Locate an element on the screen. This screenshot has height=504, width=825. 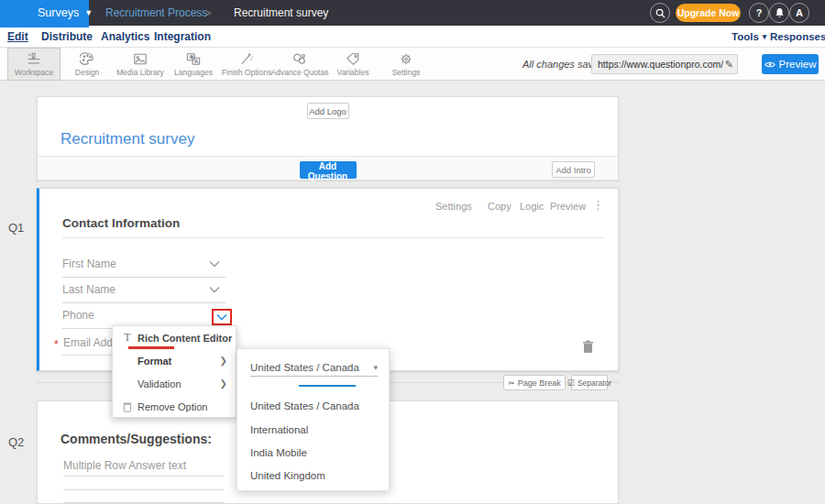
add-logo-button: Add Logo is located at coordinates (328, 111).